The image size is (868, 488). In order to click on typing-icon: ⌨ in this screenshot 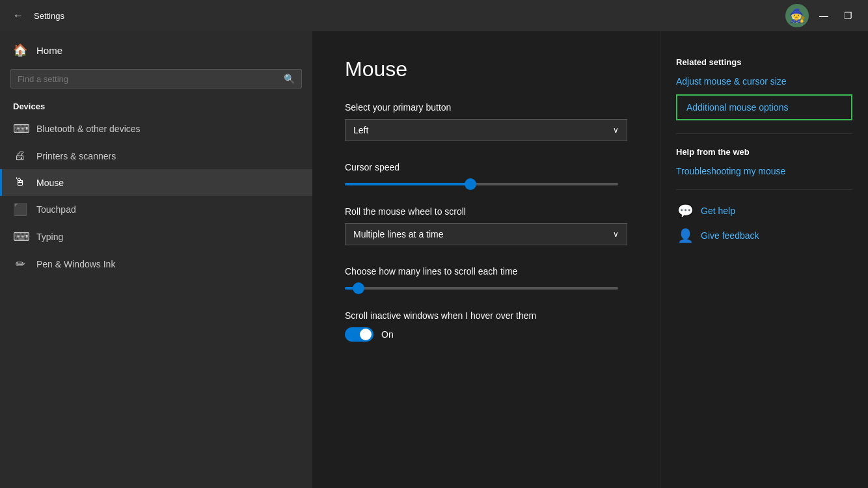, I will do `click(20, 237)`.